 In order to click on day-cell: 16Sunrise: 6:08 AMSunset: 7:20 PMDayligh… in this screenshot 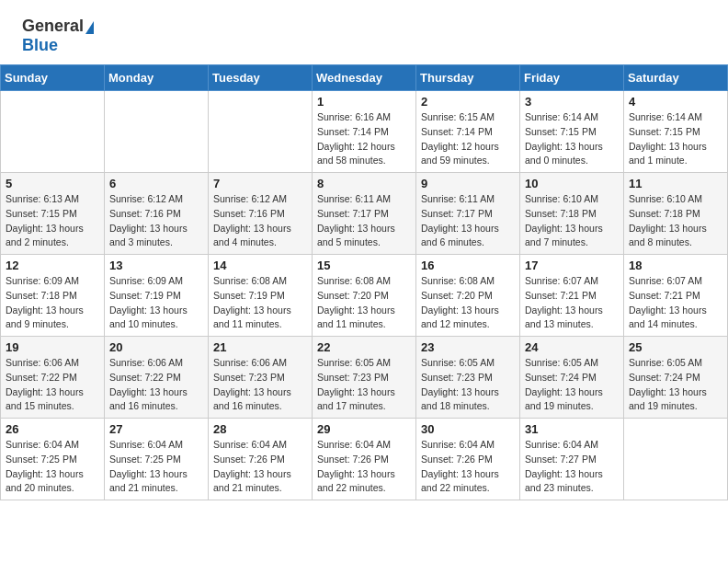, I will do `click(469, 296)`.